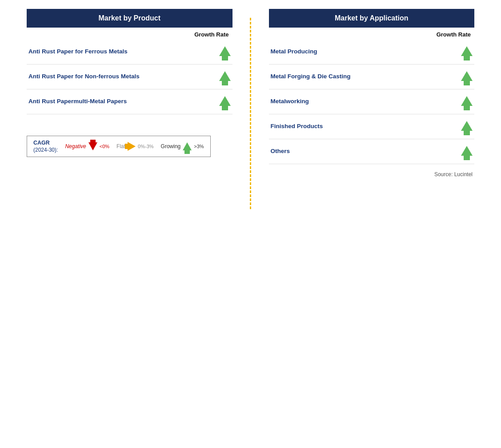 This screenshot has width=501, height=448. I want to click on flat-label: Flat, so click(121, 146).